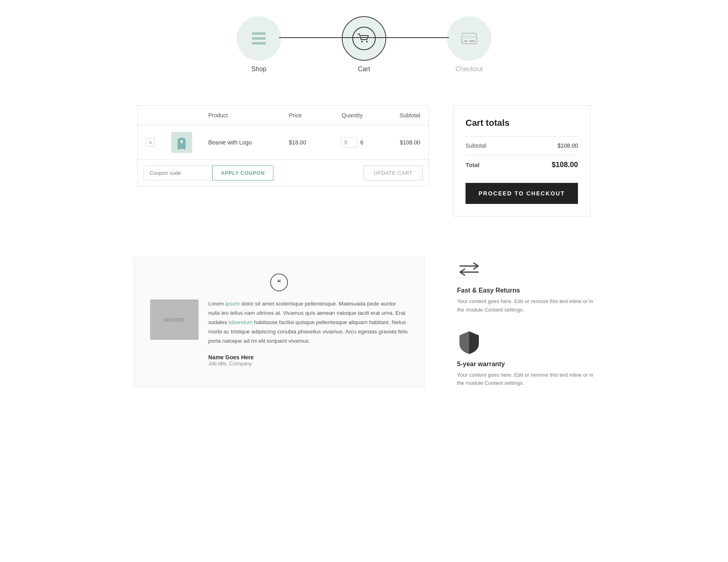  What do you see at coordinates (283, 146) in the screenshot?
I see `cart-table-section: Product Price Quantity Subtotal ×` at bounding box center [283, 146].